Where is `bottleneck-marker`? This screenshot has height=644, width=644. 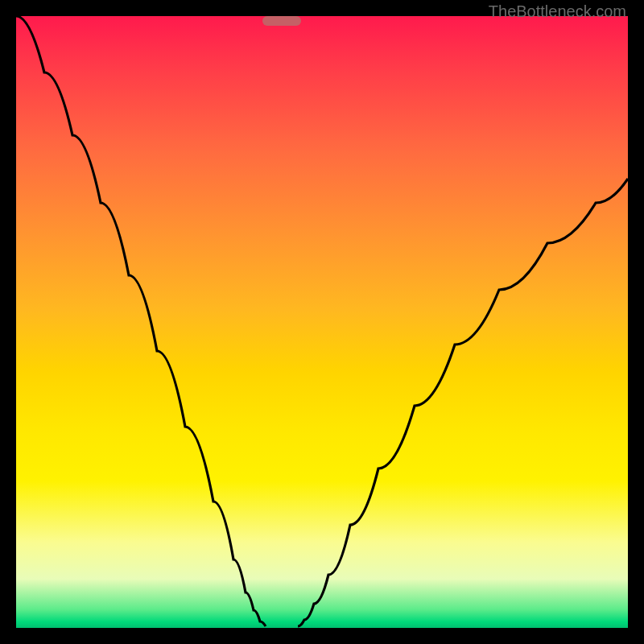
bottleneck-marker is located at coordinates (282, 21).